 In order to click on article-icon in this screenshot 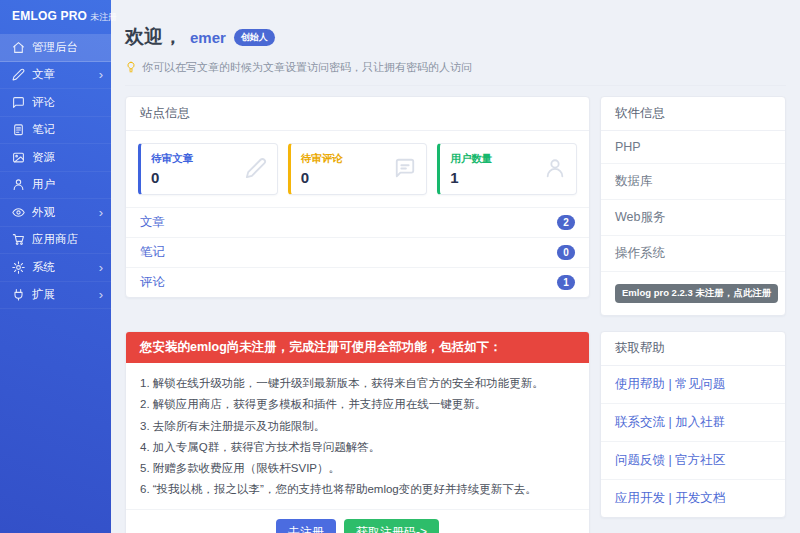, I will do `click(18, 74)`.